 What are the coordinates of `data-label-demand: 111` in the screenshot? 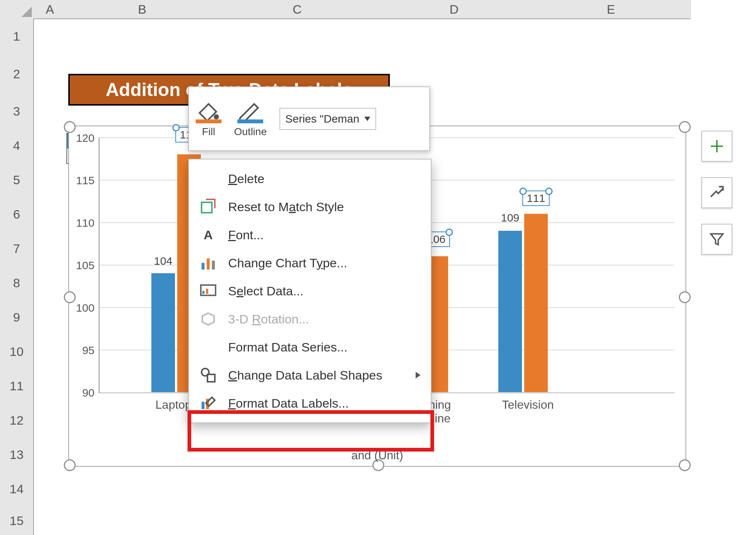 It's located at (536, 198).